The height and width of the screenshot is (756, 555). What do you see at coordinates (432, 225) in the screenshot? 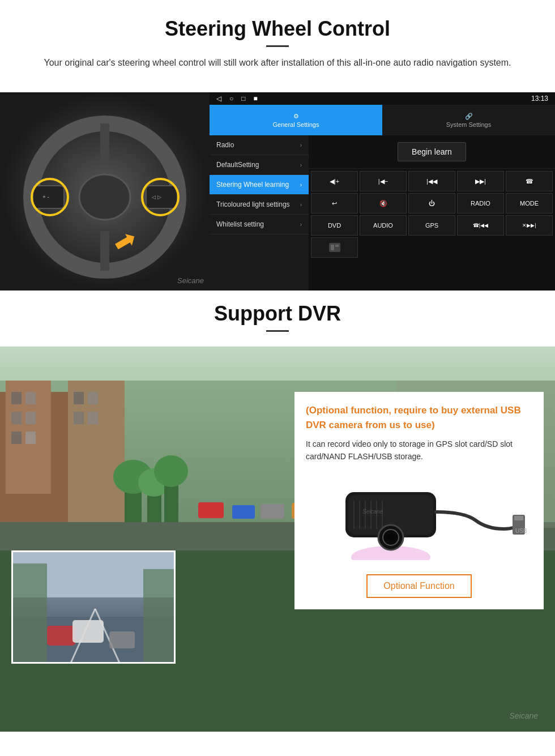
I see `ctrl-gps: GPS` at bounding box center [432, 225].